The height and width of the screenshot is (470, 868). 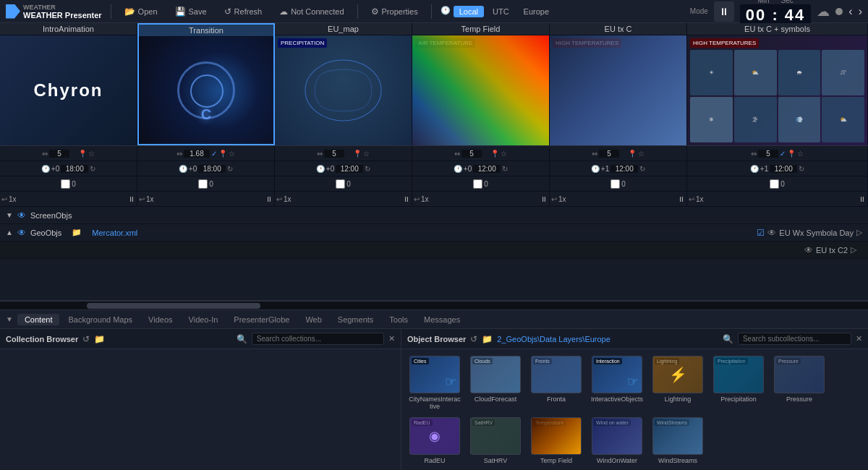 I want to click on temp-value, so click(x=472, y=153).